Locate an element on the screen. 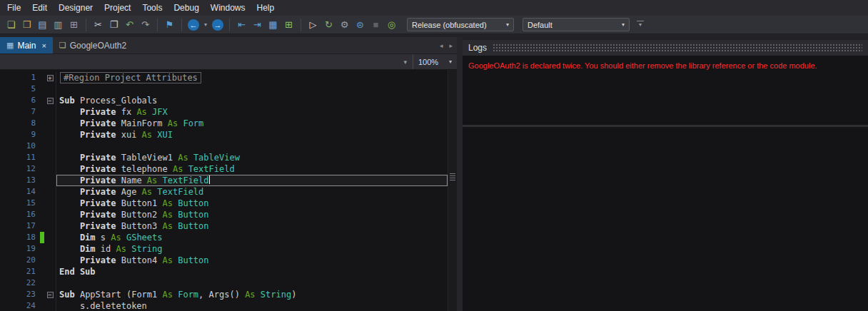 This screenshot has width=868, height=311. save-all-icon: ▥ is located at coordinates (59, 24).